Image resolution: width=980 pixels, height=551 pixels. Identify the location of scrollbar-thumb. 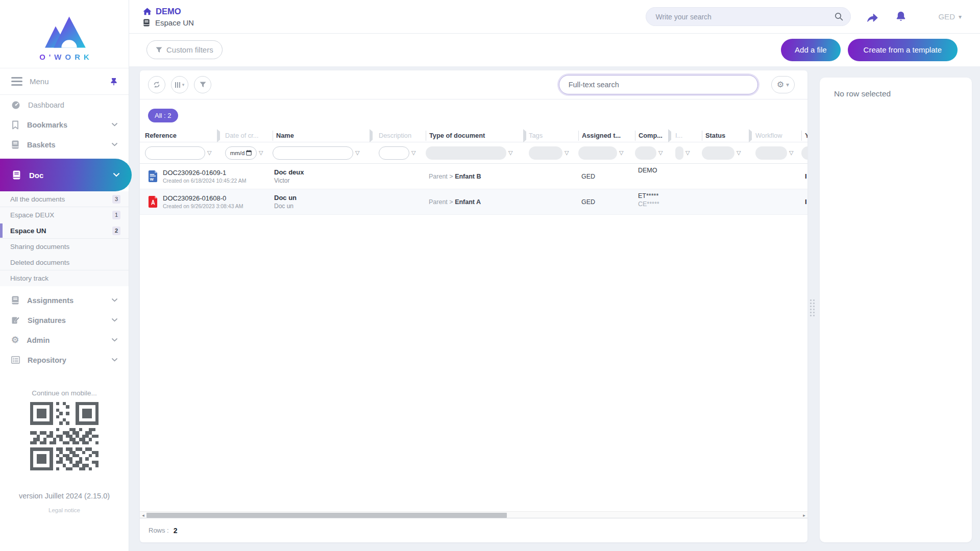
(327, 515).